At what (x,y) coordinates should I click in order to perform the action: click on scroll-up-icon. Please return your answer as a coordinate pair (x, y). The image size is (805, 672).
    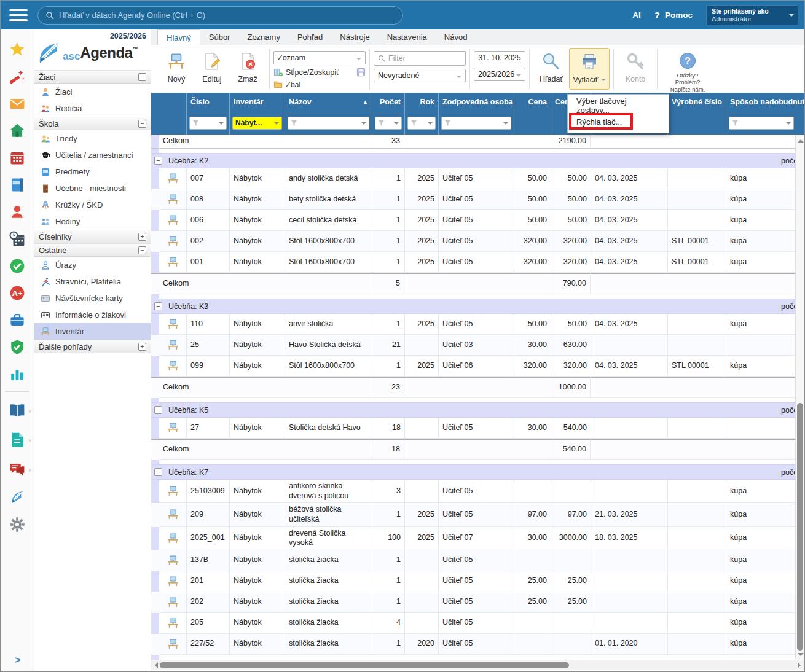
    Looking at the image, I should click on (801, 139).